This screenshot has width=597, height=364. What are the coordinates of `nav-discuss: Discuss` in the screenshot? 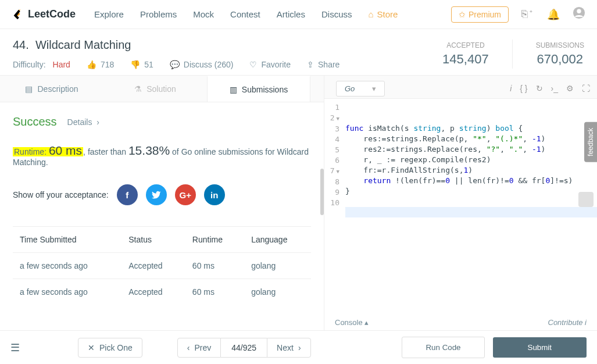 It's located at (337, 14).